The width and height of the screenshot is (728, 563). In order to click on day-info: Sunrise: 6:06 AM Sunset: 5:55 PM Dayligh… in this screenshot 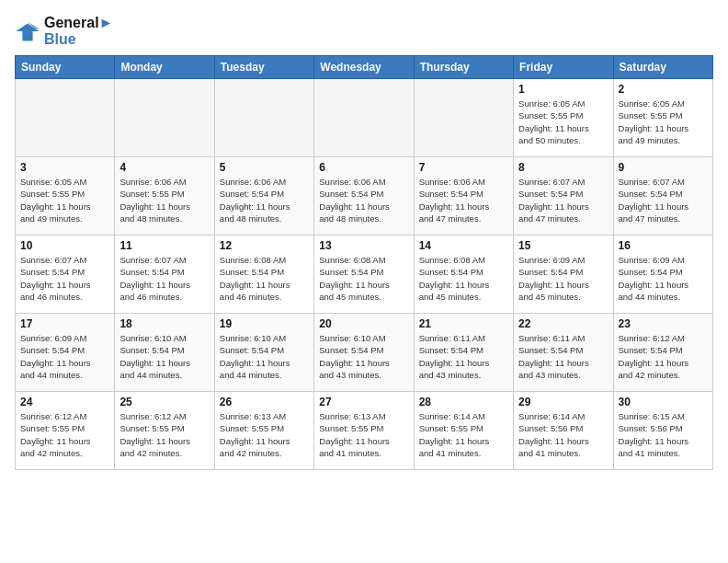, I will do `click(164, 201)`.